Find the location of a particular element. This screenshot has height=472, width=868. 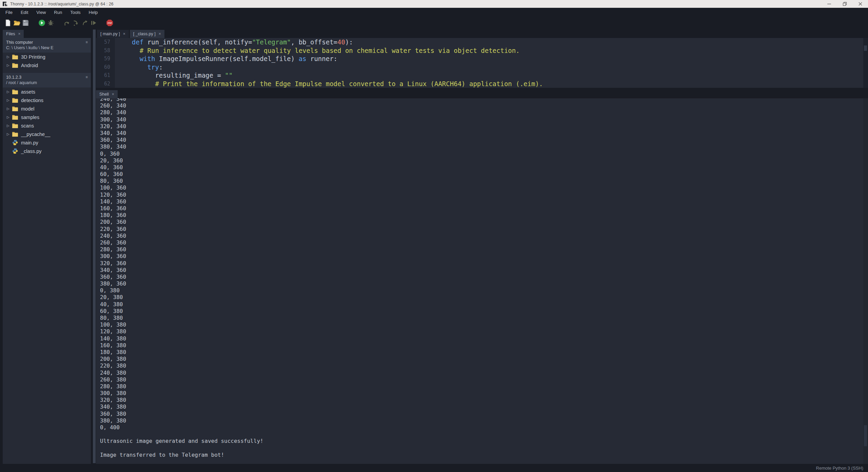

menu-bar: FileEditViewRunToolsHelp is located at coordinates (434, 12).